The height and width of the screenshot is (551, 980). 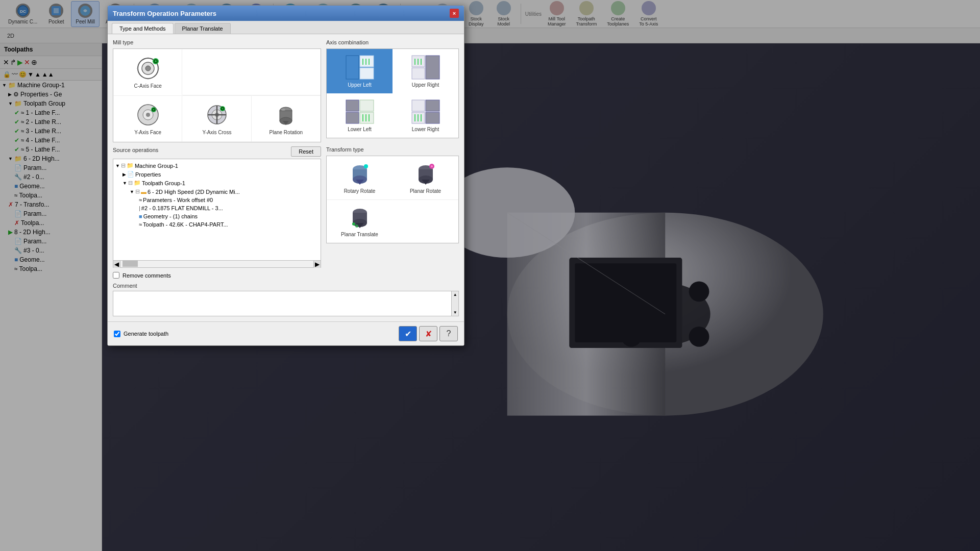 I want to click on source-tree-hscroll: ◀ ▶, so click(x=217, y=264).